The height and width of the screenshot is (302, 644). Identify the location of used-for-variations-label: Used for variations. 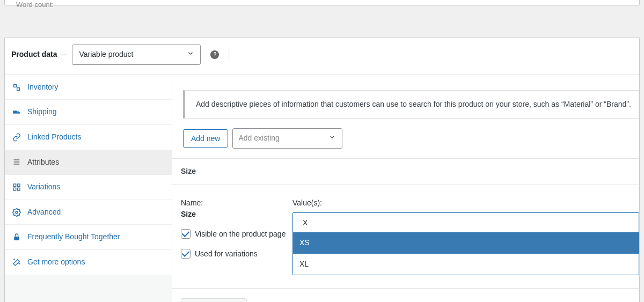
(226, 254).